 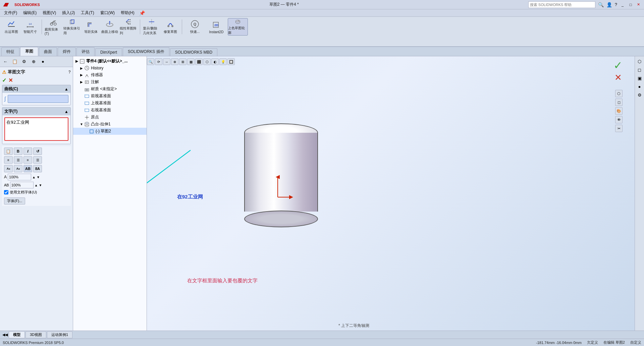 I want to click on right-icon-3: ▣, so click(x=640, y=78).